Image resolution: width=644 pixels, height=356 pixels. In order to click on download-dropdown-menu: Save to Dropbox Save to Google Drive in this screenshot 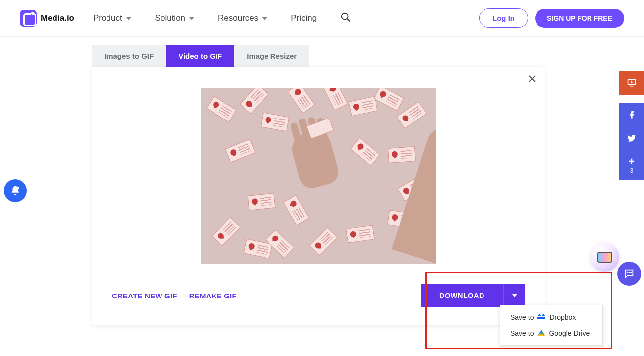, I will do `click(551, 325)`.